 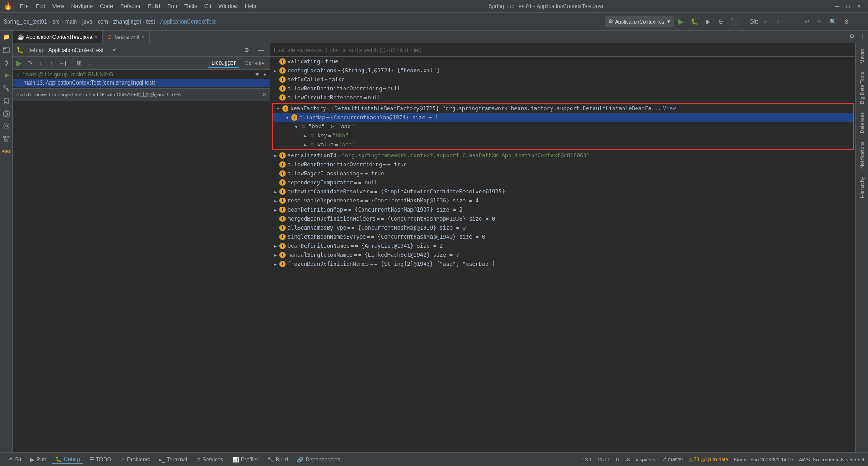 What do you see at coordinates (25, 22) in the screenshot?
I see `breadcrumb-project: Spring_ioc_test01` at bounding box center [25, 22].